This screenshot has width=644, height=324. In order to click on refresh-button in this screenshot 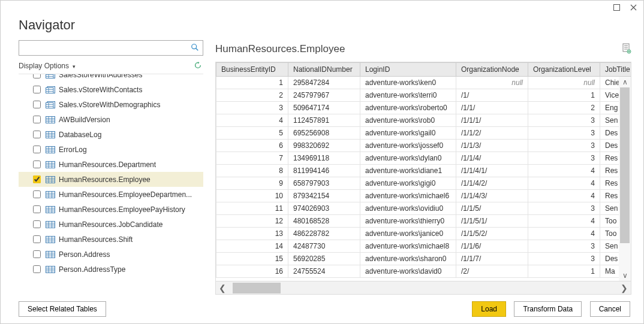, I will do `click(198, 66)`.